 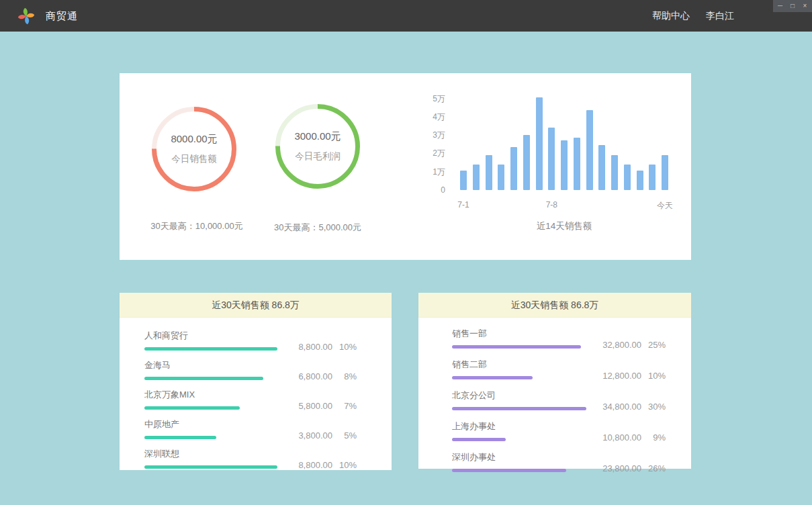 I want to click on customer-ranking-card: 近30天销售额 86.8万 人和商贸行8,800.0010%金海马6,800.0…, so click(x=255, y=381).